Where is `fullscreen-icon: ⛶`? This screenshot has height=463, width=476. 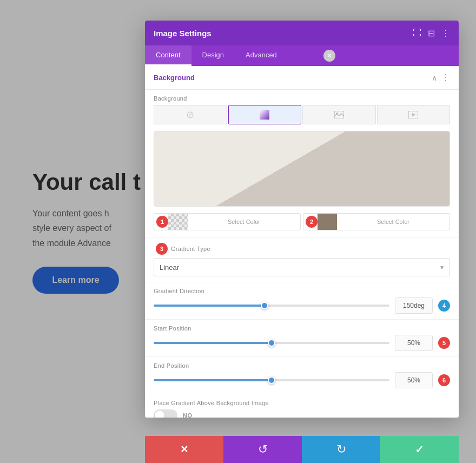
fullscreen-icon: ⛶ is located at coordinates (417, 33).